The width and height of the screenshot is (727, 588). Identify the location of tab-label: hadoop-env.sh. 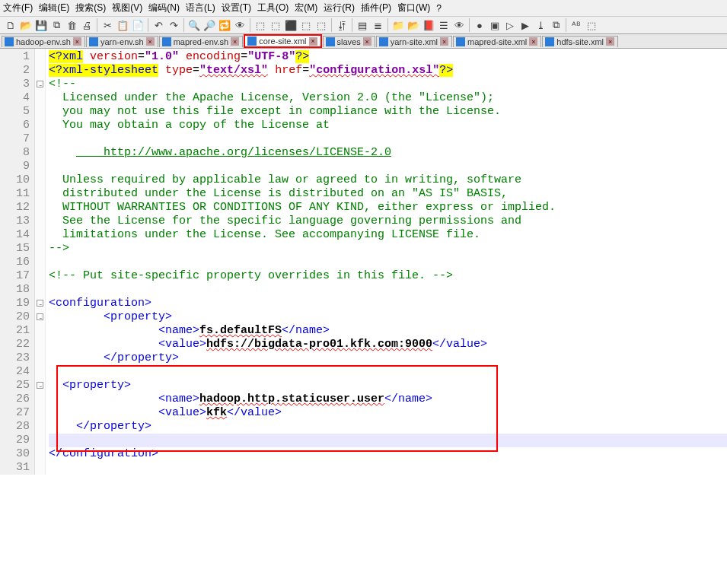
(43, 42).